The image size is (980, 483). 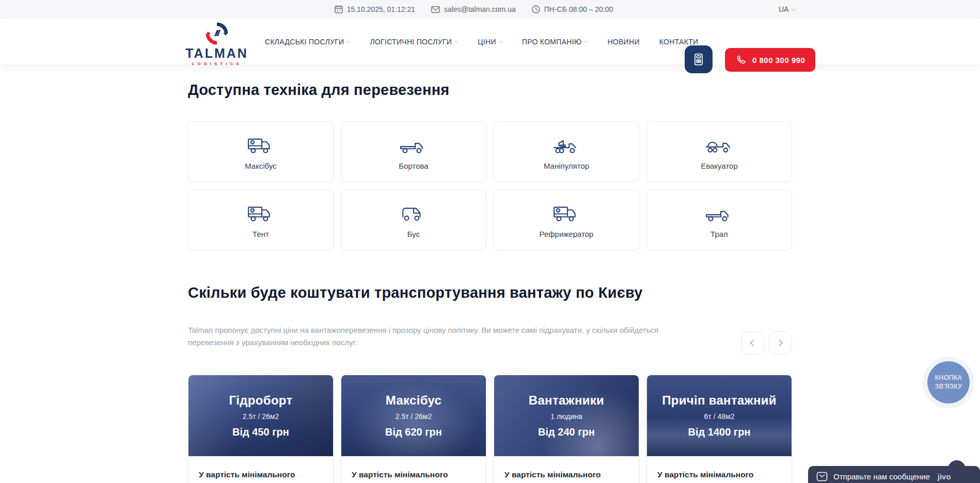 What do you see at coordinates (740, 60) in the screenshot?
I see `phone-icon` at bounding box center [740, 60].